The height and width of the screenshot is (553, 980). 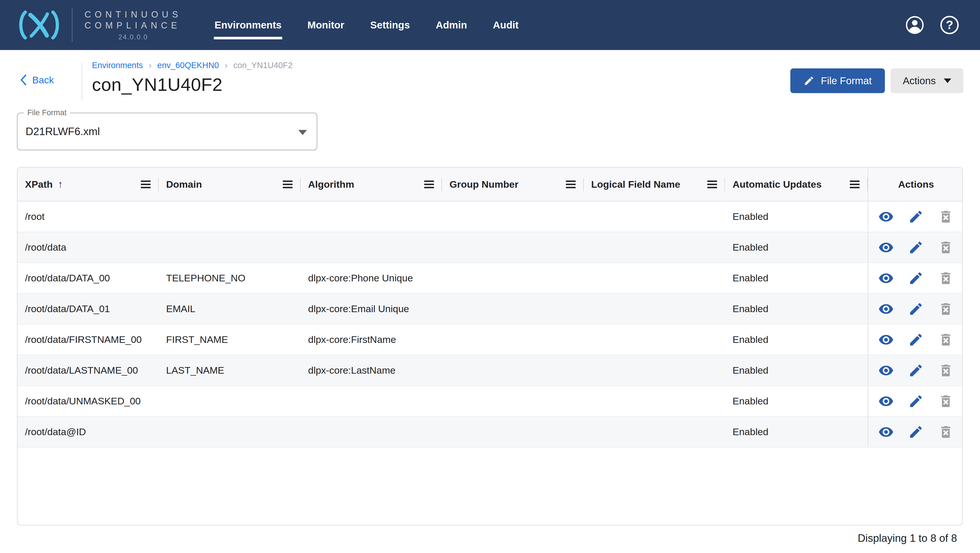 I want to click on column-label: Actions, so click(x=916, y=184).